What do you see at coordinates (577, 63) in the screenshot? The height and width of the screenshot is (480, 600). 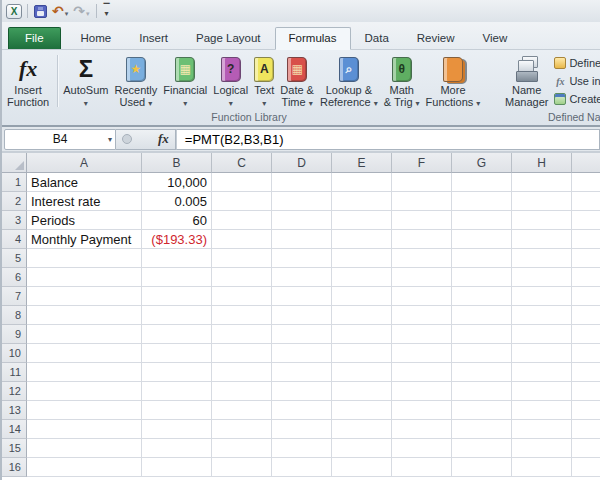 I see `define-name-button: Define Name` at bounding box center [577, 63].